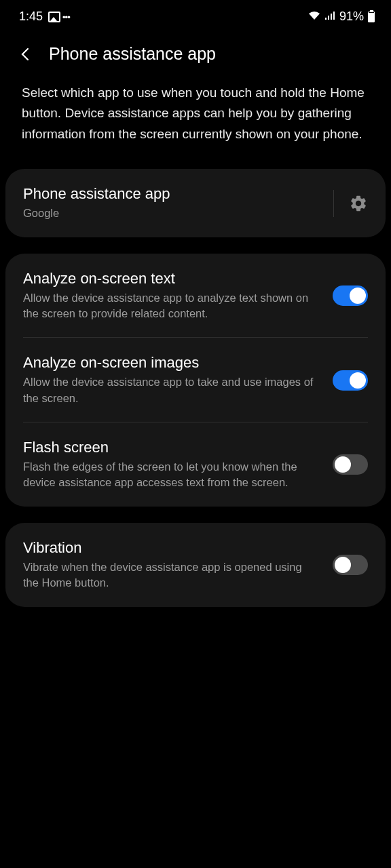 The height and width of the screenshot is (868, 391). I want to click on chevron-left-icon, so click(26, 54).